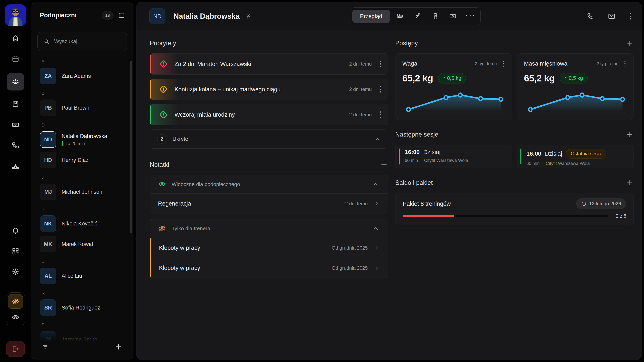 This screenshot has height=362, width=644. I want to click on session-day: Dzisiaj, so click(432, 152).